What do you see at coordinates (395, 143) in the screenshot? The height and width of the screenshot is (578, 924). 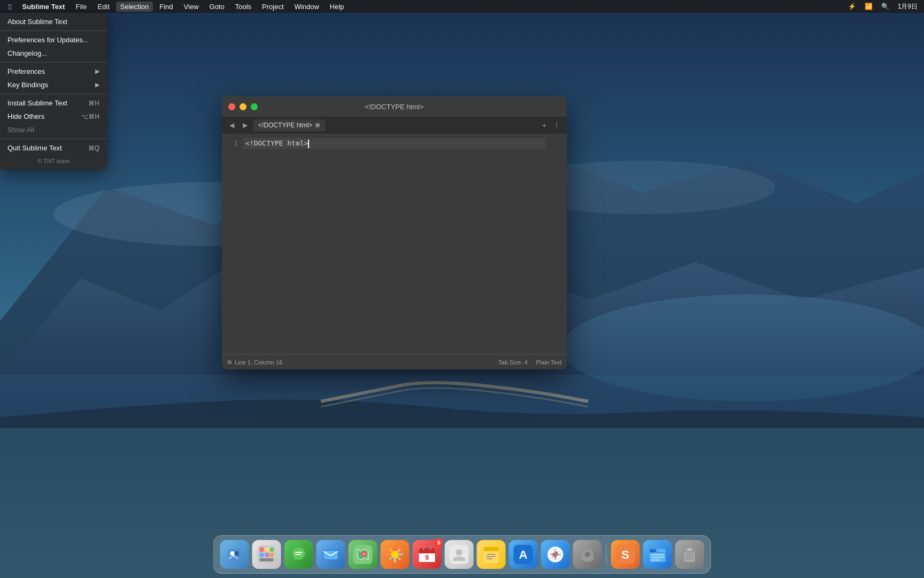 I see `code-line-1: <!DOCTYPE html>` at bounding box center [395, 143].